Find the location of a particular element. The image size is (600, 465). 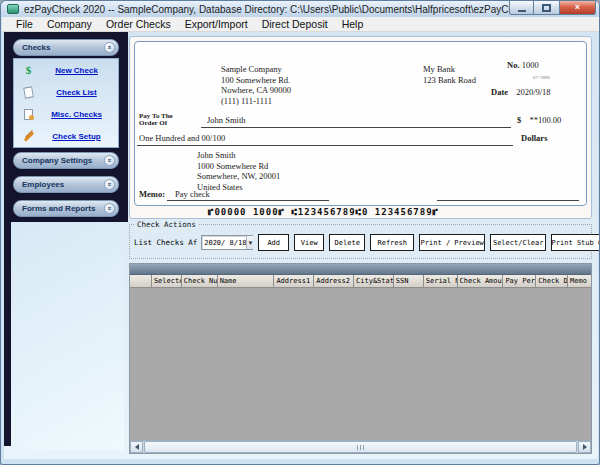

menu-help: Help is located at coordinates (353, 24).